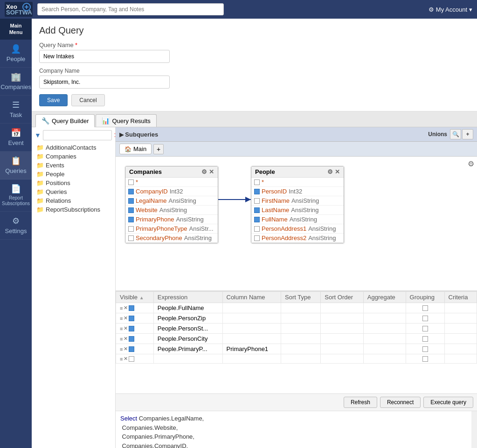  Describe the element at coordinates (301, 308) in the screenshot. I see `sort-type-cell` at that location.